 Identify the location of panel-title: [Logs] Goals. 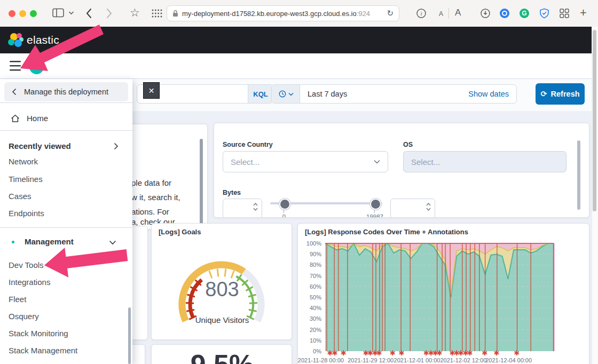
(179, 232).